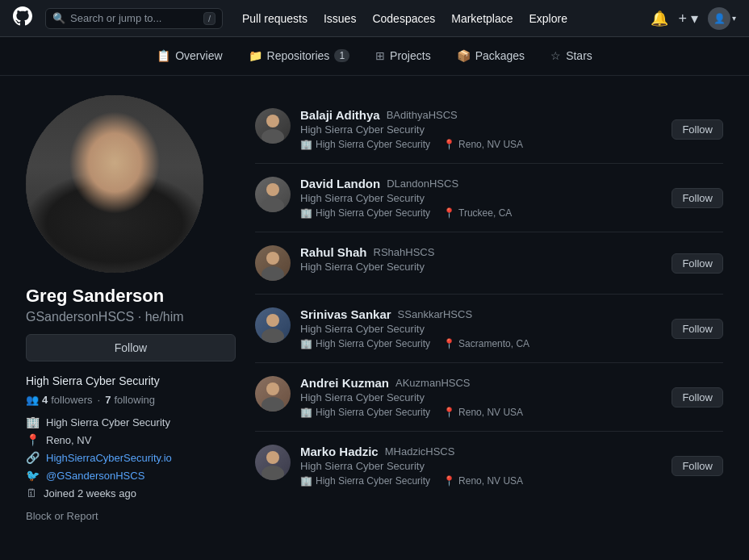  What do you see at coordinates (697, 466) in the screenshot?
I see `follow-btn-marko-hadzic: Follow` at bounding box center [697, 466].